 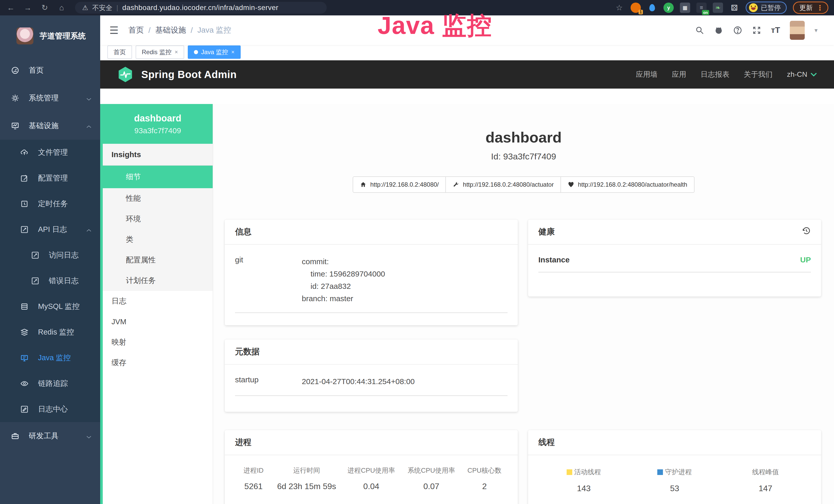 What do you see at coordinates (50, 255) in the screenshot?
I see `sidebar-item-access-log: 访问日志` at bounding box center [50, 255].